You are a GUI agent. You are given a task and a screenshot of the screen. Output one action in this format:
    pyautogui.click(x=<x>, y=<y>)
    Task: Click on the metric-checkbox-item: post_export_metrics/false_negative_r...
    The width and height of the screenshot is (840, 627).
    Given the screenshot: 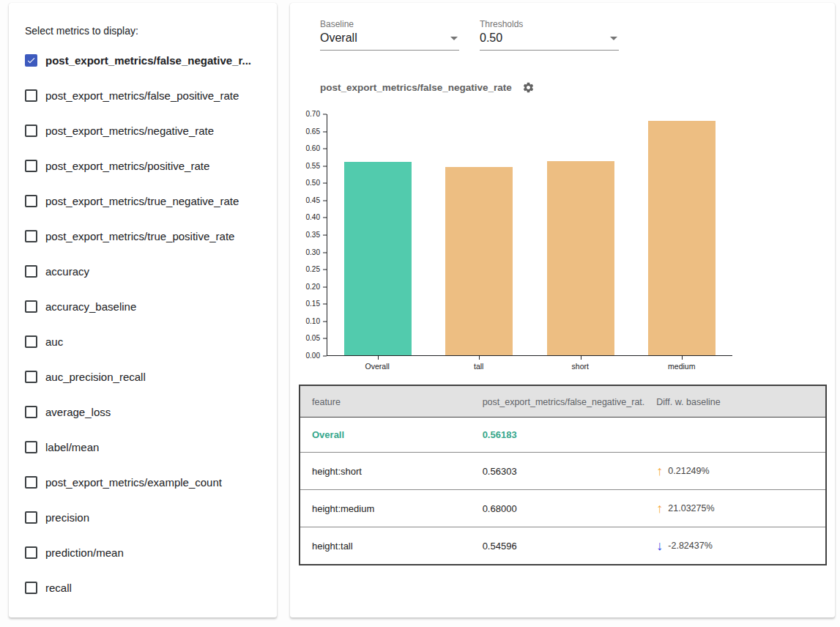 What is the action you would take?
    pyautogui.click(x=144, y=60)
    